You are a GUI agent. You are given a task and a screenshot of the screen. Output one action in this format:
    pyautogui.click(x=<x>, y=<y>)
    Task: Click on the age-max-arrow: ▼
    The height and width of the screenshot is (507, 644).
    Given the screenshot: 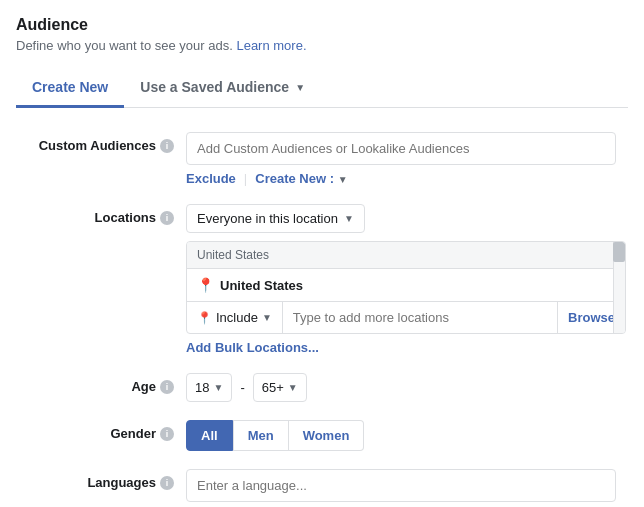 What is the action you would take?
    pyautogui.click(x=293, y=388)
    